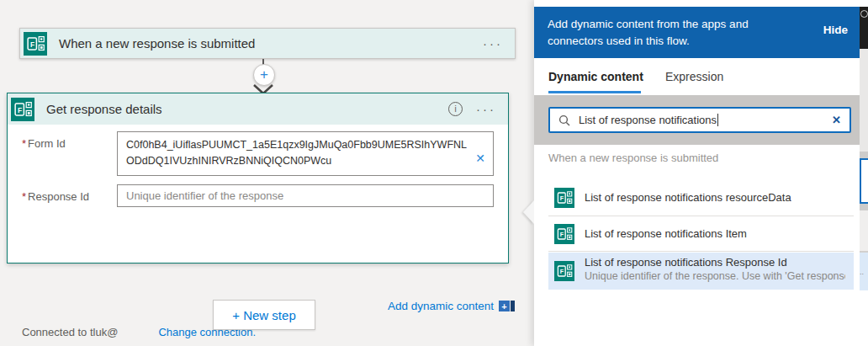  I want to click on dynamic-content-item: F List of response notifications resourc…, so click(701, 197).